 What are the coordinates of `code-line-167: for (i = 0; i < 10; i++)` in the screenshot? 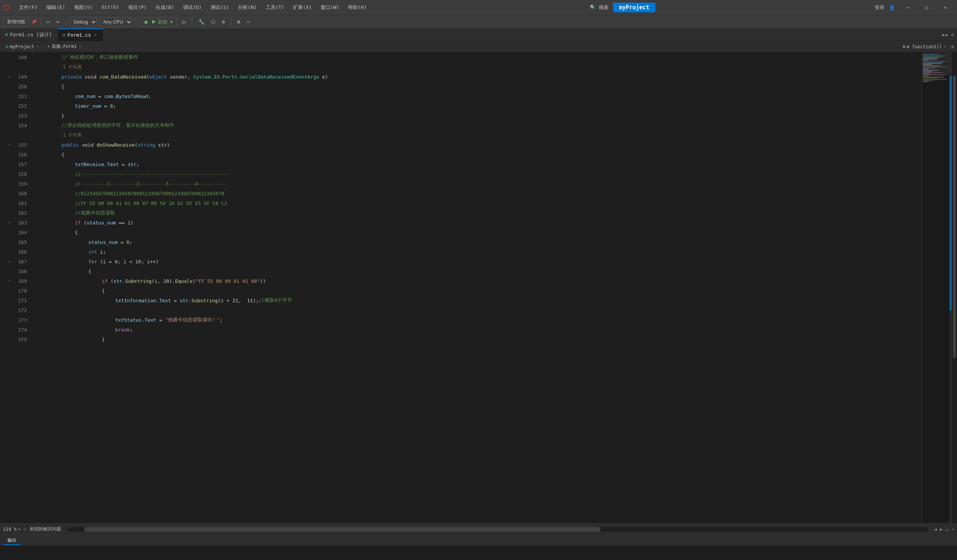 It's located at (478, 262).